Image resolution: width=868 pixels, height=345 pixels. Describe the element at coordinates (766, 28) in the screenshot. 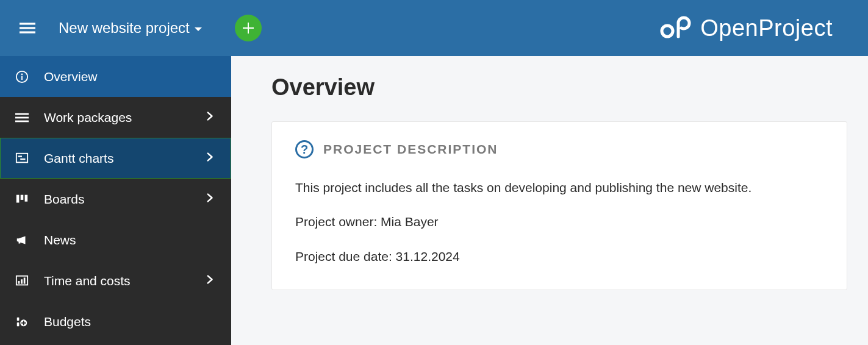

I see `brand-text: OpenProject` at that location.